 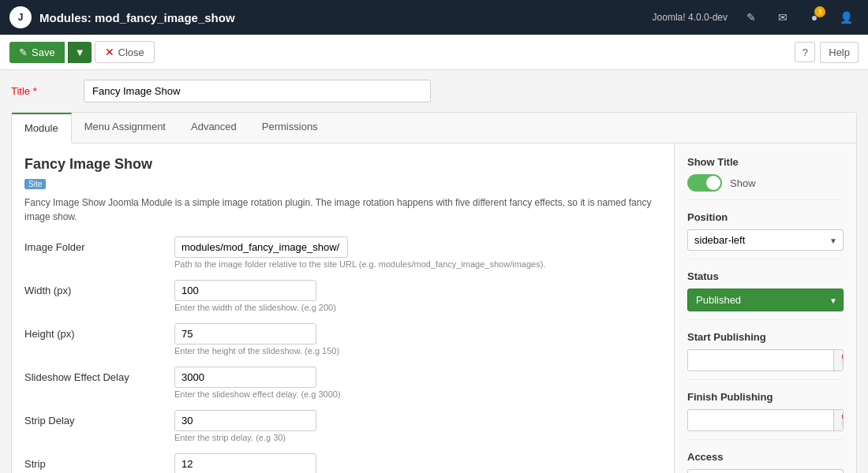 What do you see at coordinates (434, 52) in the screenshot?
I see `toolbar: ✎ Save ▼ ✕ Close ? Help` at bounding box center [434, 52].